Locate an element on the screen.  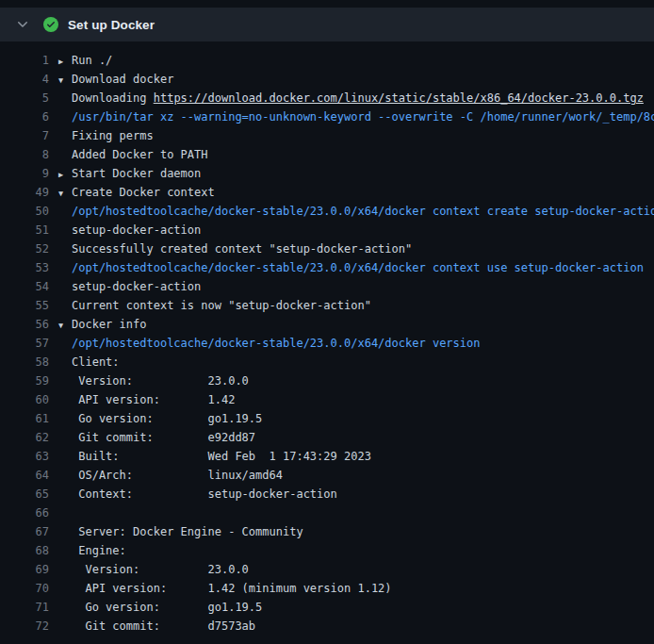
line-number: 53 is located at coordinates (25, 268).